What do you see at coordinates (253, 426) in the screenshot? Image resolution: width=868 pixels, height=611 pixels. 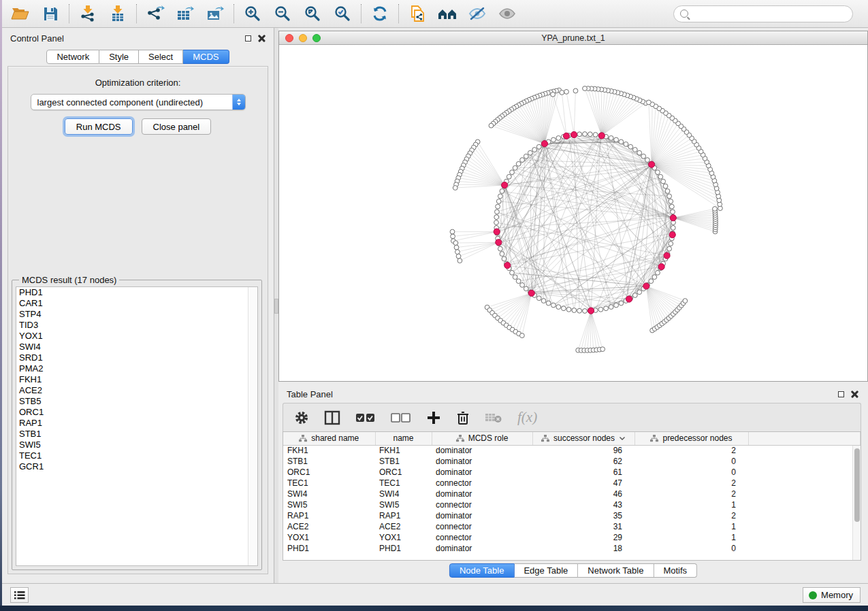 I see `mcds-list-scrollbar` at bounding box center [253, 426].